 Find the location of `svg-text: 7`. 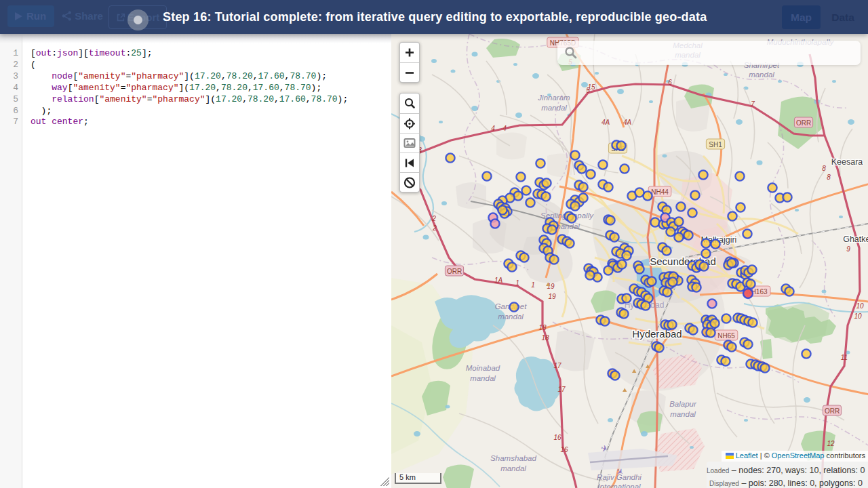

svg-text: 7 is located at coordinates (753, 104).